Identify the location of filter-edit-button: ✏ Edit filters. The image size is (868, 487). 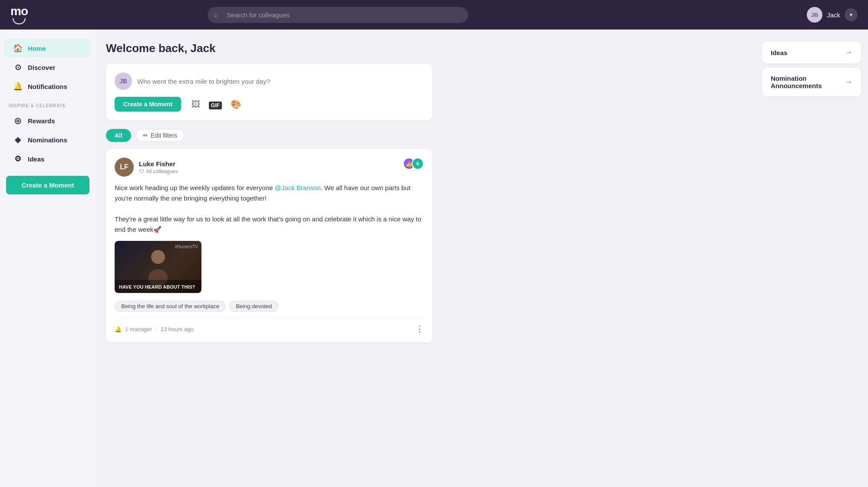
(160, 135).